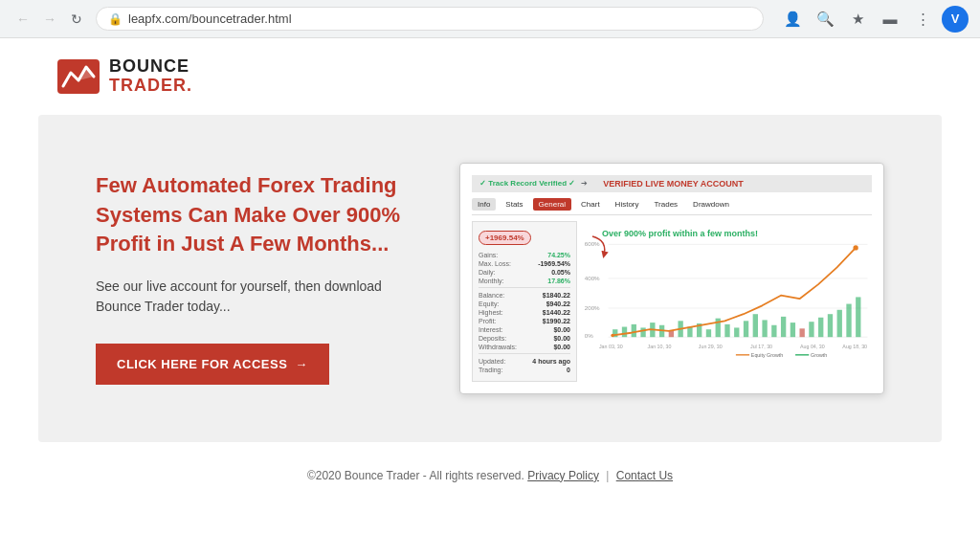 The image size is (980, 534). What do you see at coordinates (645, 476) in the screenshot?
I see `contact-us-link: Contact Us` at bounding box center [645, 476].